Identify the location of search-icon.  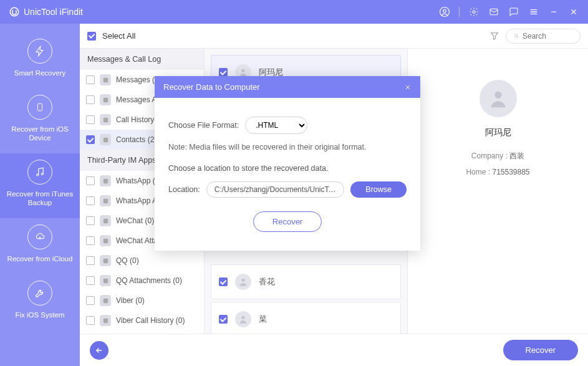
(516, 36).